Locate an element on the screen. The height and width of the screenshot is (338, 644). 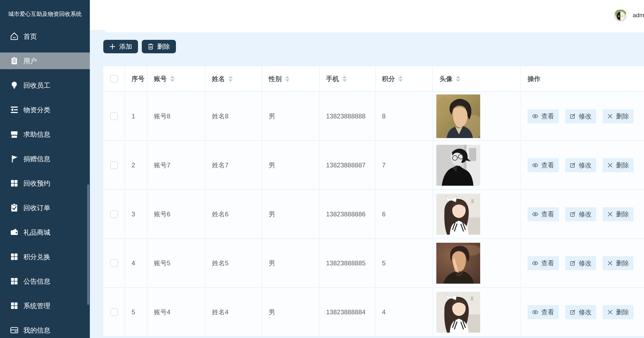
delete-button-label: 删除 is located at coordinates (164, 47).